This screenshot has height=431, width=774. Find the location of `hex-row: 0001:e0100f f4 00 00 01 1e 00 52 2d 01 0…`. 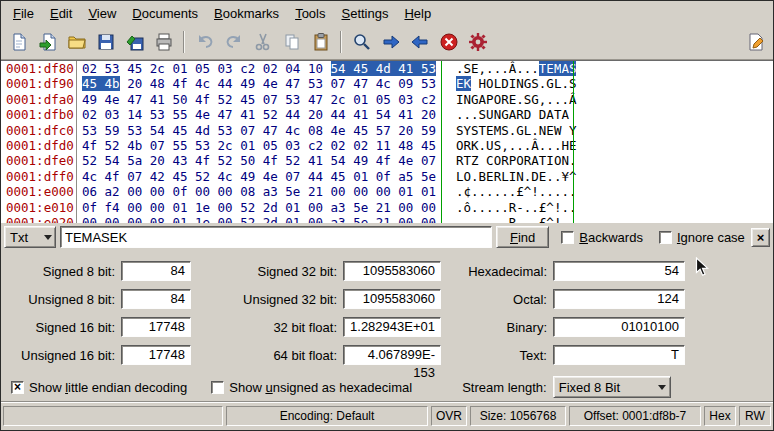

hex-row: 0001:e0100f f4 00 00 01 1e 00 52 2d 01 0… is located at coordinates (387, 208).